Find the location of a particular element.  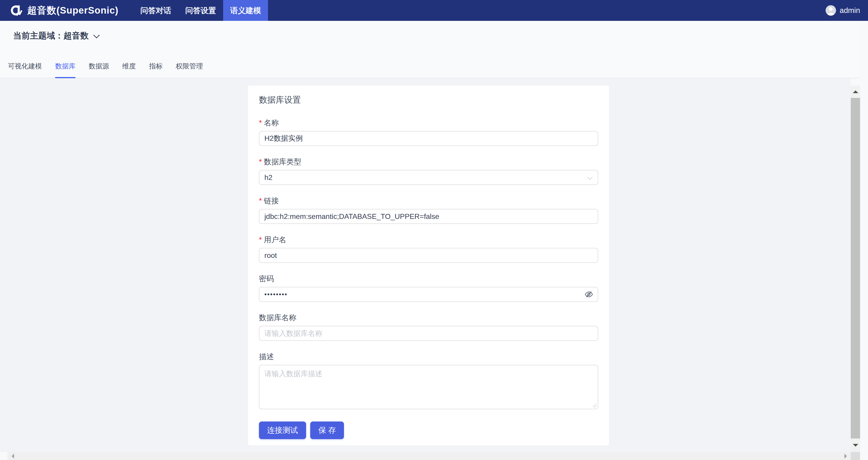

db-name-input is located at coordinates (429, 333).